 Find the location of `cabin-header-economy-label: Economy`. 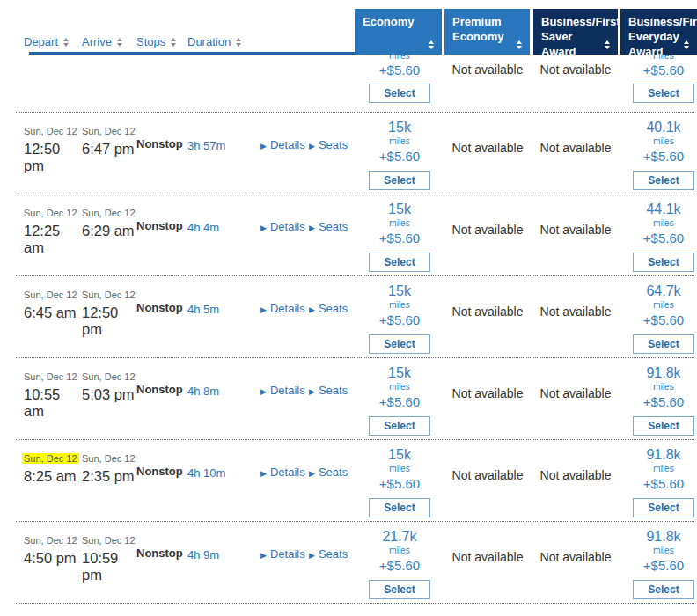

cabin-header-economy-label: Economy is located at coordinates (389, 21).